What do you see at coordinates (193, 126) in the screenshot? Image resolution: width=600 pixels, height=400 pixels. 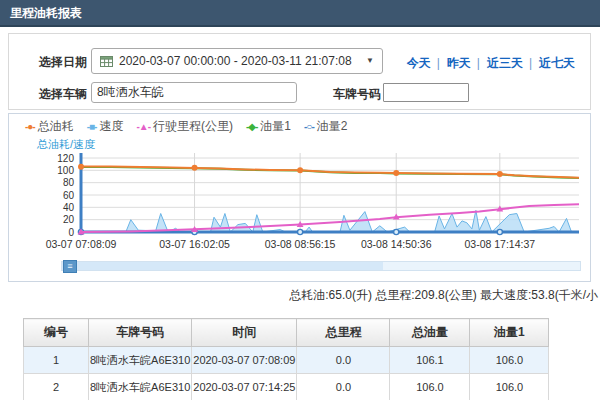 I see `legend-label: 行驶里程(公里)` at bounding box center [193, 126].